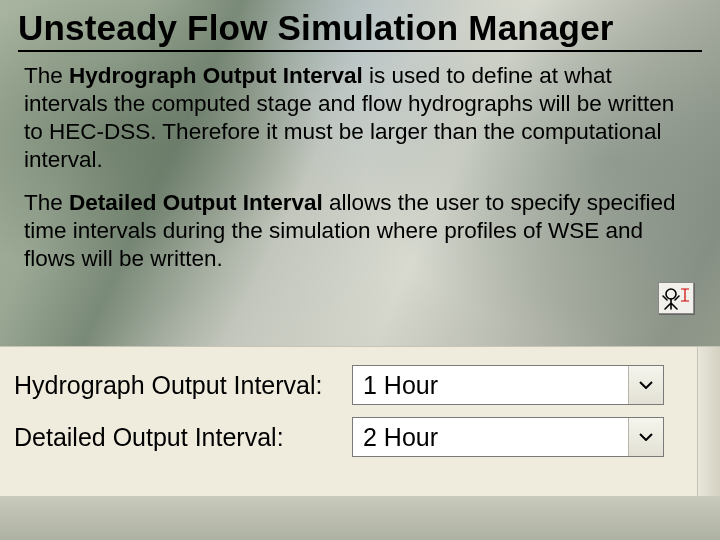 The image size is (720, 540). Describe the element at coordinates (490, 386) in the screenshot. I see `combo-value: 1 Hour` at that location.